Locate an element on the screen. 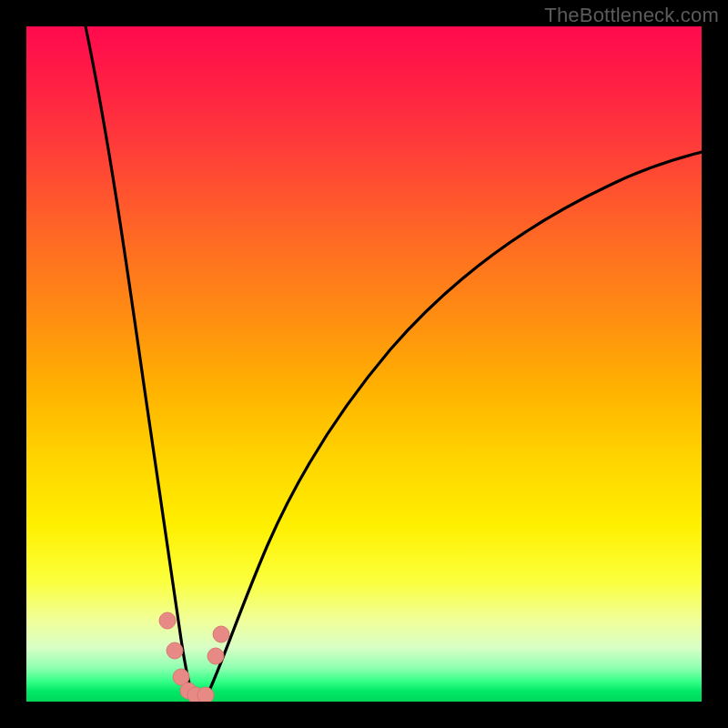 The image size is (728, 728). marker-group is located at coordinates (195, 657).